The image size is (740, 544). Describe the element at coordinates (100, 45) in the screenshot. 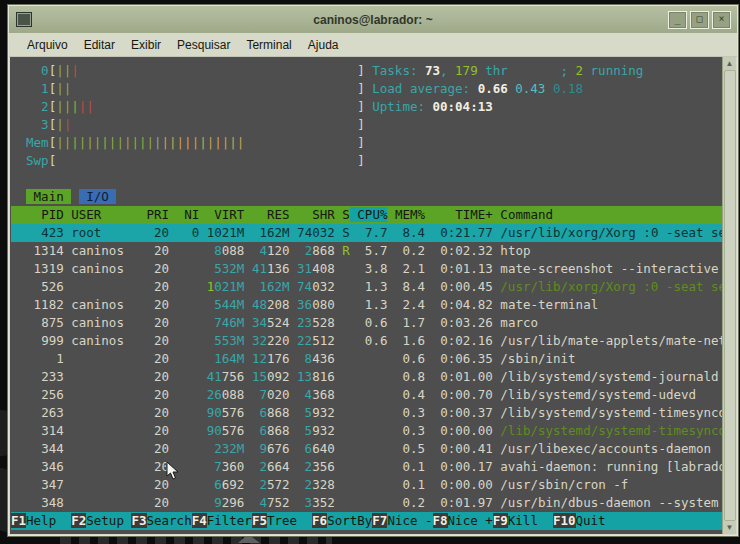

I see `menu-item-editar: Editar` at that location.